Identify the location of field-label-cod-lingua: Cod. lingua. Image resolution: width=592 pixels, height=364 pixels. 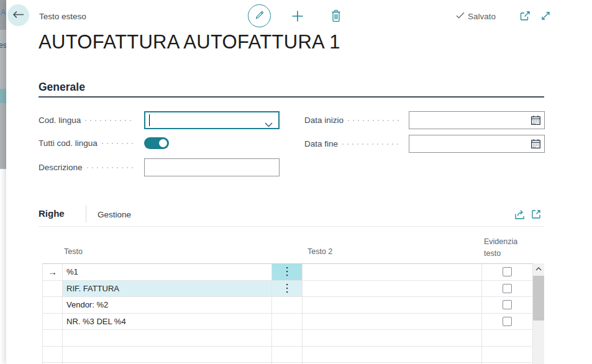
(89, 121).